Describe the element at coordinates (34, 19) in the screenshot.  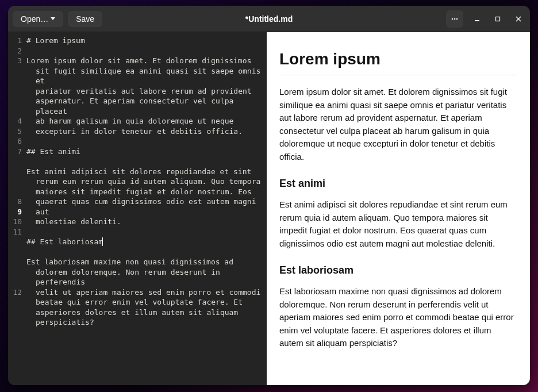
I see `open-button-label: Open…` at that location.